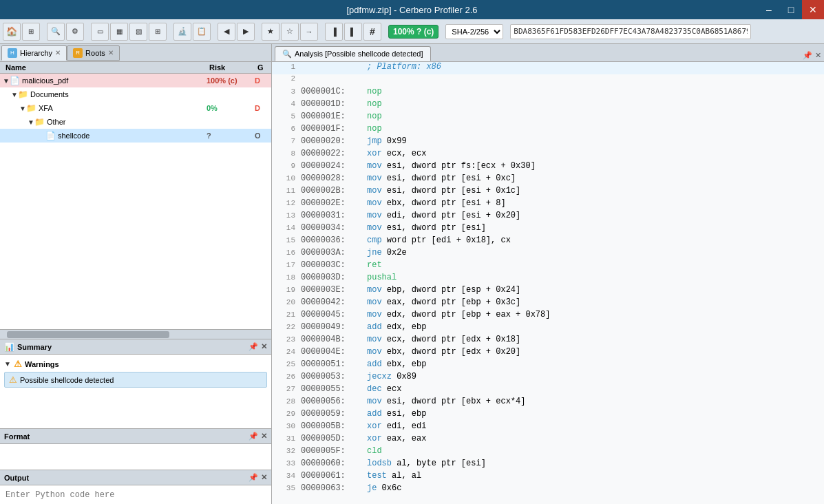  What do you see at coordinates (12, 32) in the screenshot?
I see `toolbar-btn-1: 🏠` at bounding box center [12, 32].